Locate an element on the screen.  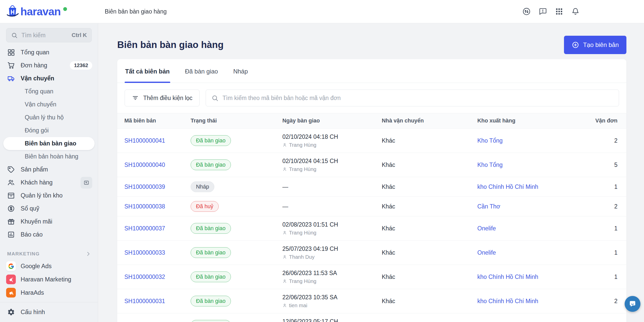
table-row: SH1000000033 Đã bàn giao 25/07/2023 04:1… is located at coordinates (372, 253).